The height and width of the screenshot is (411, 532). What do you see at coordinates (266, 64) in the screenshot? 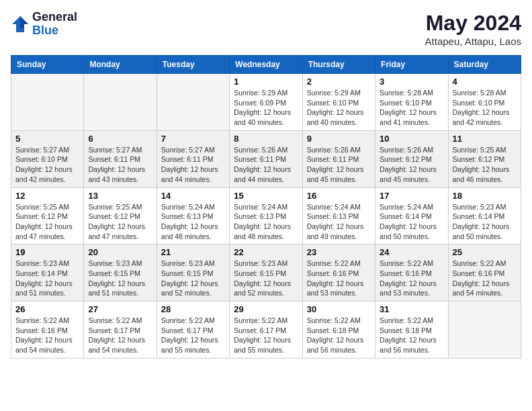
I see `calendar-header-row: SundayMondayTuesdayWednesdayThursdayFrid…` at bounding box center [266, 64].